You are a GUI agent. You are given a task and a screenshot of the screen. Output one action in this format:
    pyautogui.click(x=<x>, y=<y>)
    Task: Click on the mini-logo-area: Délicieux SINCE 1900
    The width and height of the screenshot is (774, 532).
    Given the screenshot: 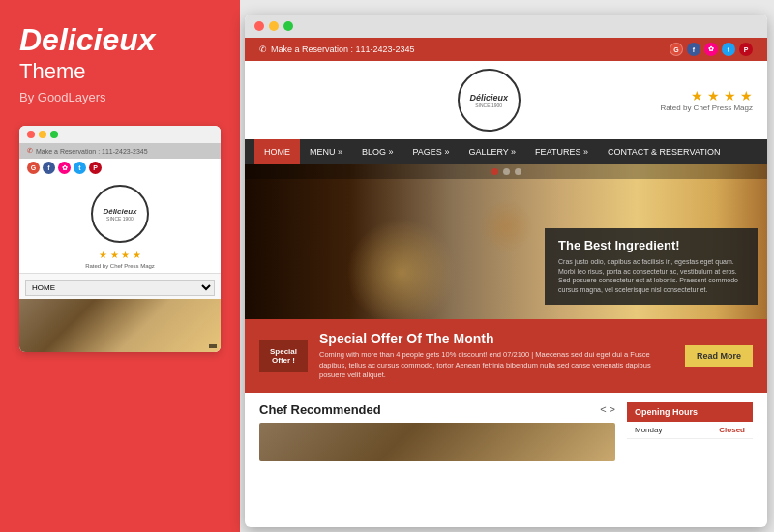 What is the action you would take?
    pyautogui.click(x=120, y=212)
    